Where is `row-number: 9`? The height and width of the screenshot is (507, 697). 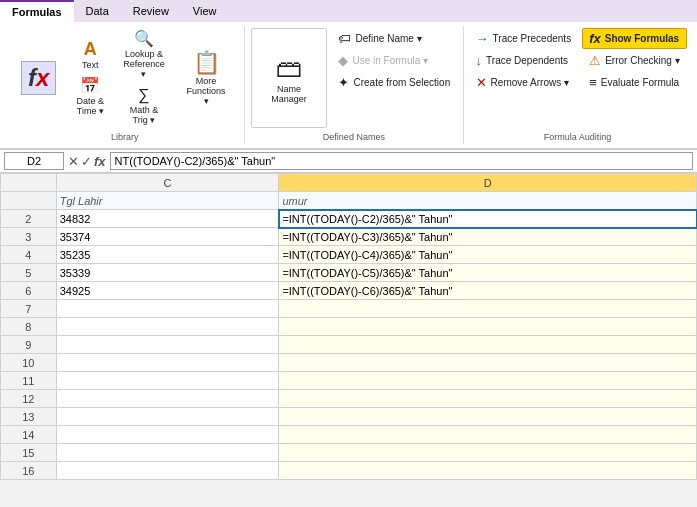
row-number: 9 is located at coordinates (29, 345).